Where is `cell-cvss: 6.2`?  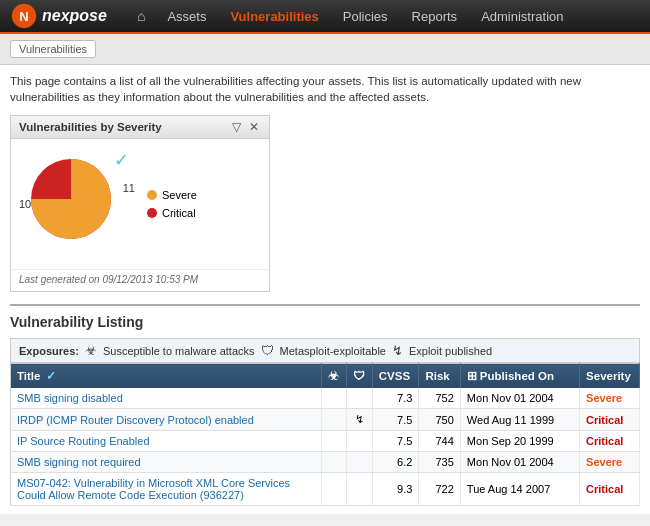
cell-cvss: 6.2 is located at coordinates (396, 462).